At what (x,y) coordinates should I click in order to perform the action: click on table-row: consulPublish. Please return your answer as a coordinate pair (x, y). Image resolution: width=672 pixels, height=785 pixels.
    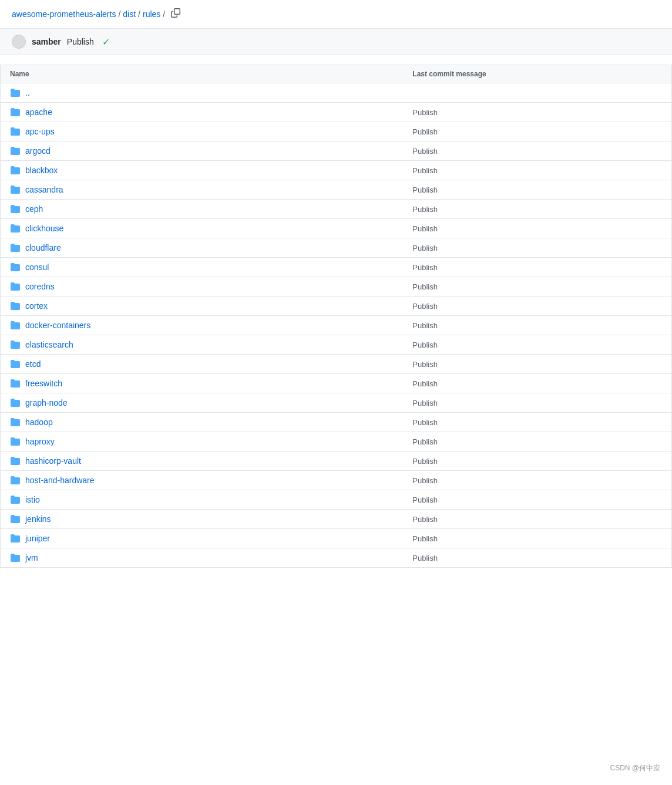
    Looking at the image, I should click on (336, 268).